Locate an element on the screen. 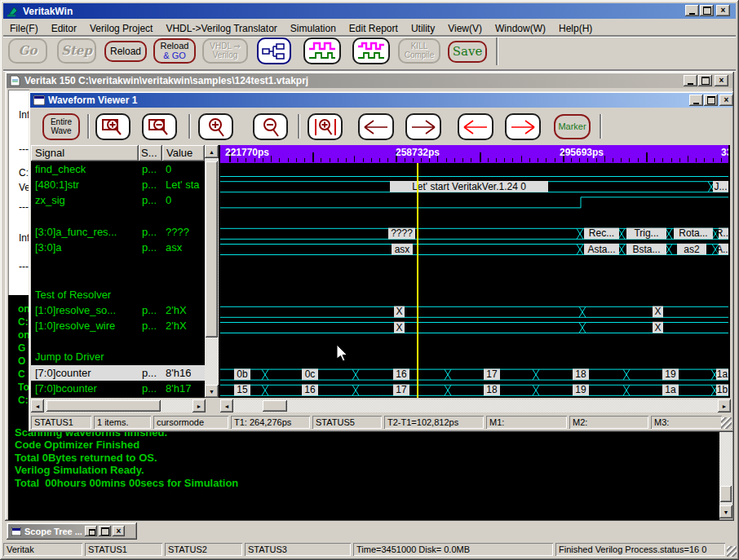 This screenshot has height=560, width=739. info-pane-fragment: Ve is located at coordinates (24, 187).